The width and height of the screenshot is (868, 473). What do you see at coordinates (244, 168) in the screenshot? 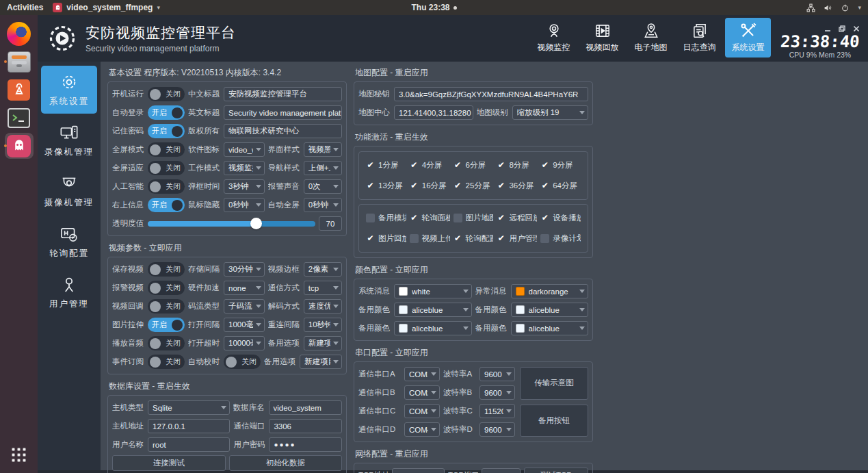
I see `dropdown-select: 视频监控` at bounding box center [244, 168].